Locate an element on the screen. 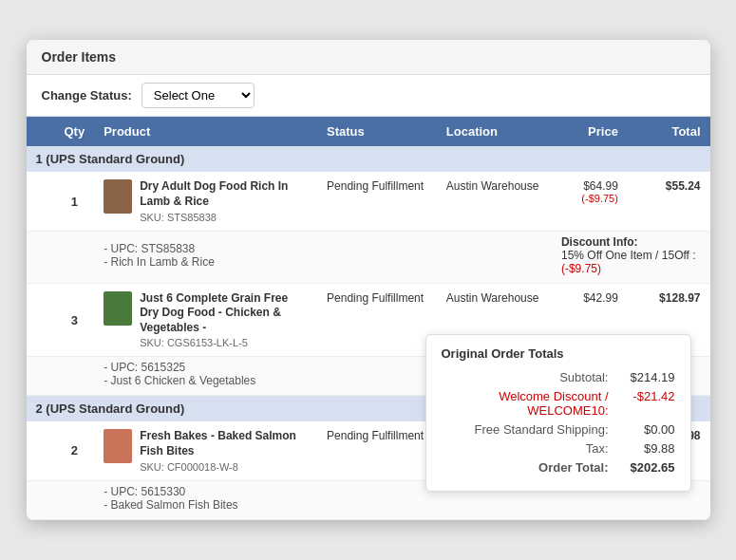 The height and width of the screenshot is (560, 736). totals-row-value: $9.88 is located at coordinates (642, 448).